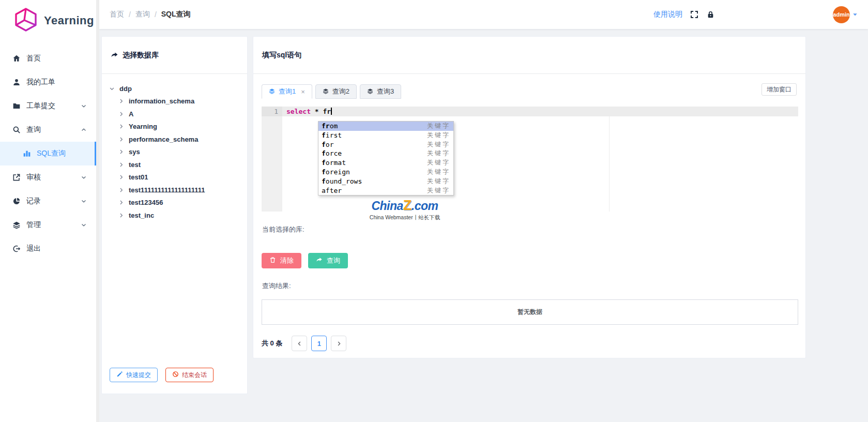 The width and height of the screenshot is (868, 422). What do you see at coordinates (333, 92) in the screenshot?
I see `query-tabs: 查询1 × 查询2 查询3` at bounding box center [333, 92].